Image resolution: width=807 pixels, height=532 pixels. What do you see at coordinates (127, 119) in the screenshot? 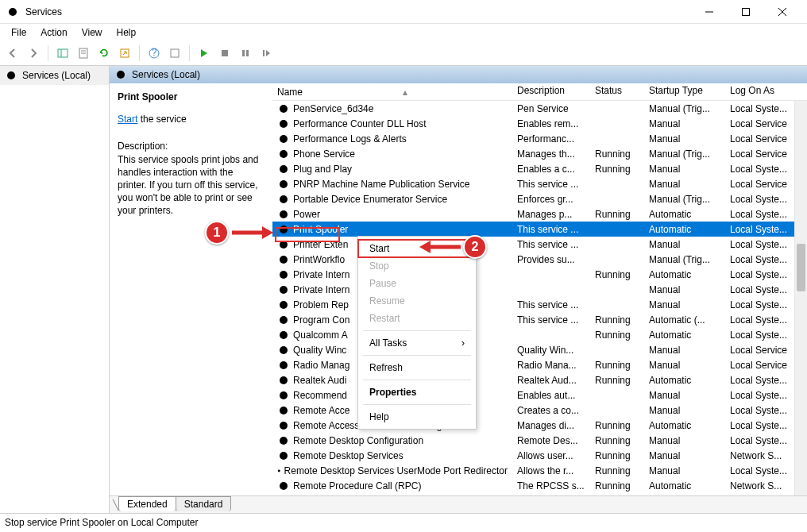
I see `start-link: Start` at bounding box center [127, 119].